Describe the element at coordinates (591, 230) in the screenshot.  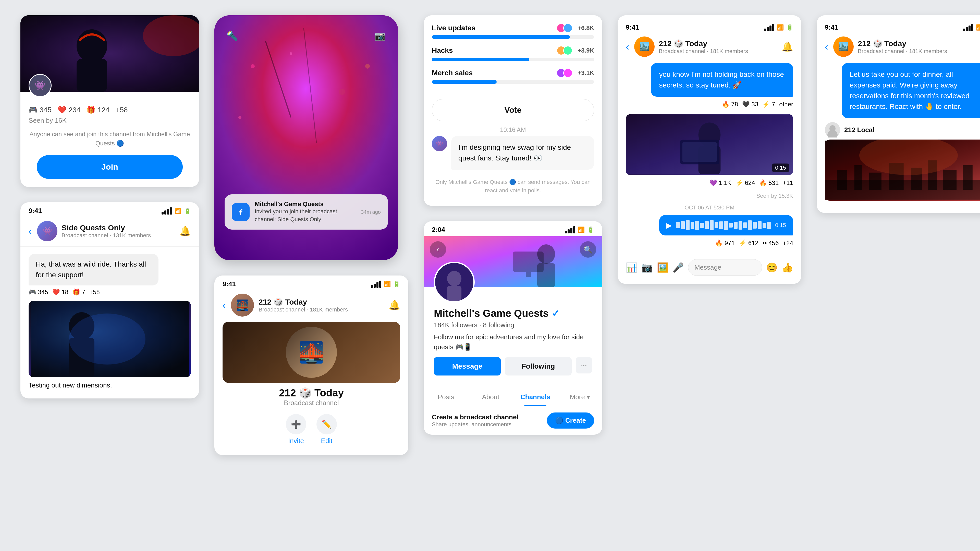
I see `battery-icon3: 🔋` at that location.